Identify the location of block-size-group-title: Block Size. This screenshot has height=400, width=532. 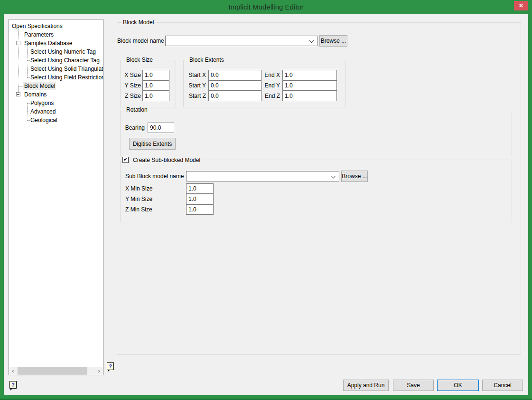
(140, 60).